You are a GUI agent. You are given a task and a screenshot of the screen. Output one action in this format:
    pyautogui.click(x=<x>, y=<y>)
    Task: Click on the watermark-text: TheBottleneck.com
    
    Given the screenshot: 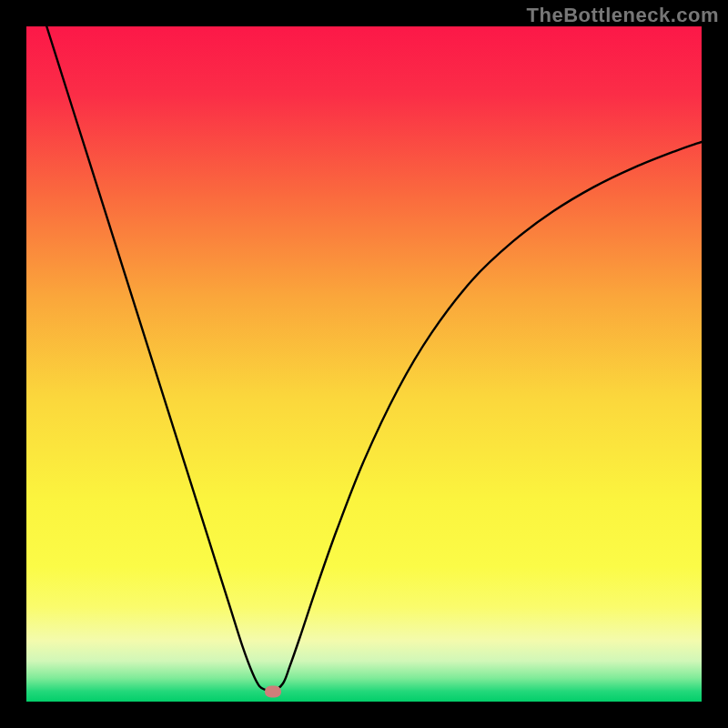 What is the action you would take?
    pyautogui.click(x=622, y=15)
    